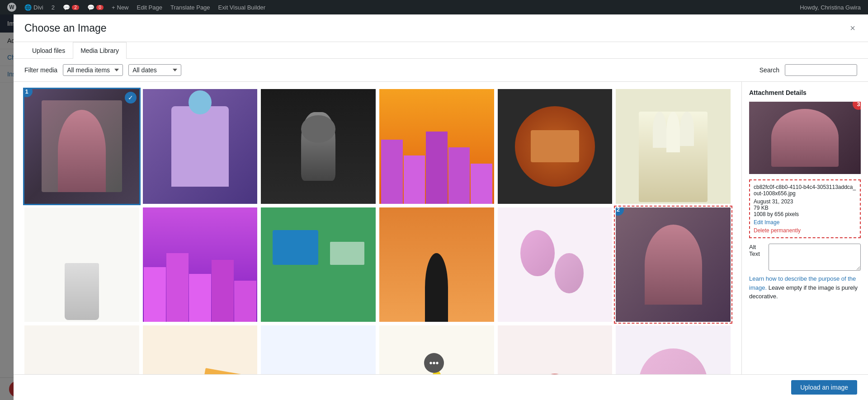  What do you see at coordinates (41, 70) in the screenshot?
I see `filter-label: Filter media` at bounding box center [41, 70].